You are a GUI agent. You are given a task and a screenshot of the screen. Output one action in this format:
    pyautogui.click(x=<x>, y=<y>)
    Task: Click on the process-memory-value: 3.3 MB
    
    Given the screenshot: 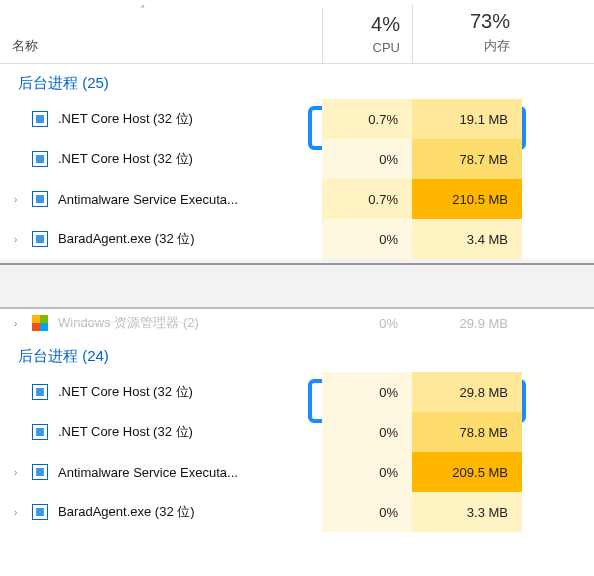 What is the action you would take?
    pyautogui.click(x=467, y=512)
    